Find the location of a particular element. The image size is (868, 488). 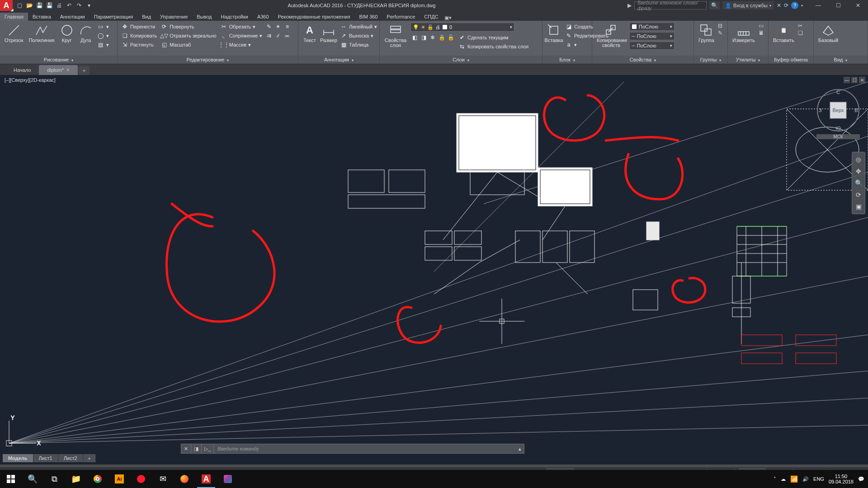

pan-icon: ✥ is located at coordinates (859, 171).